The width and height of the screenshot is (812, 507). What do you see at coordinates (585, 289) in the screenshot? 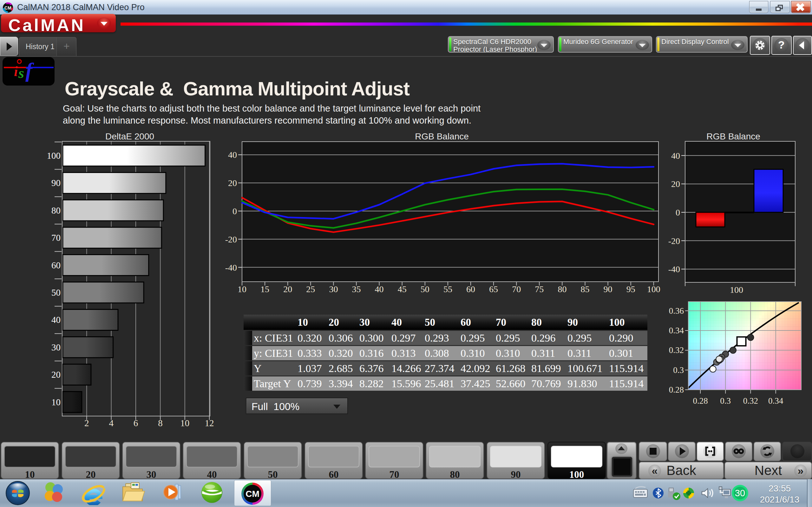
I see `svg-text: 85` at bounding box center [585, 289].